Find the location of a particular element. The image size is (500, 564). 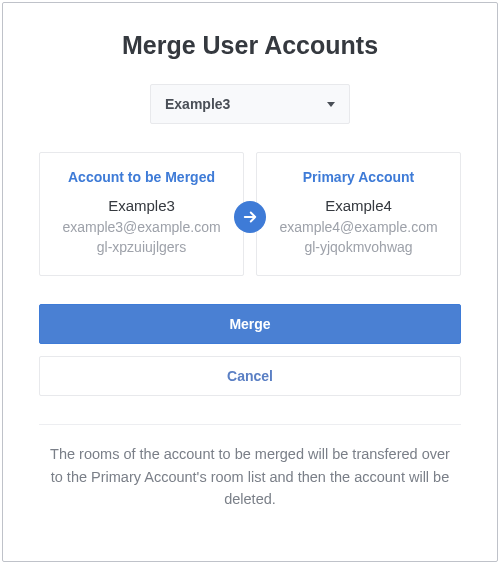

merge-account-heading: Account to be Merged is located at coordinates (142, 177).